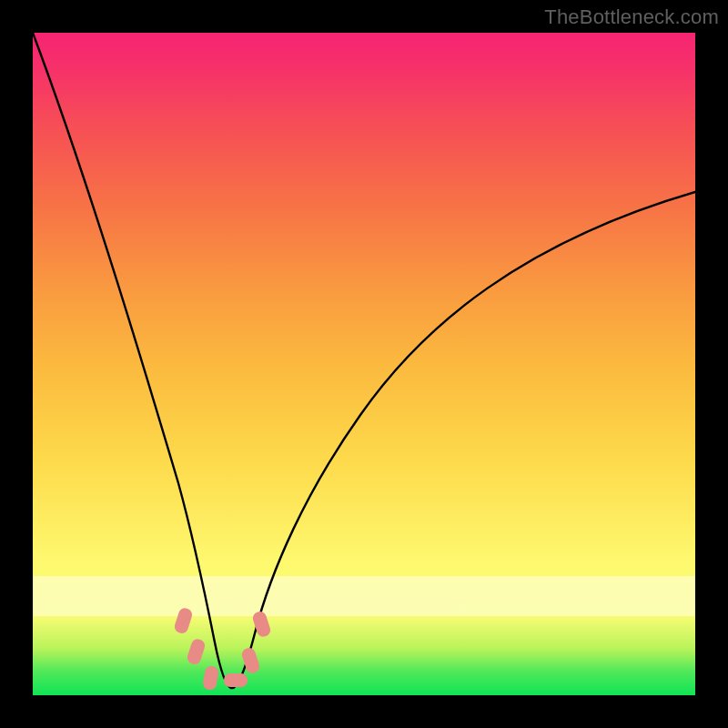 The height and width of the screenshot is (728, 728). Describe the element at coordinates (222, 650) in the screenshot. I see `highlight-dots` at that location.